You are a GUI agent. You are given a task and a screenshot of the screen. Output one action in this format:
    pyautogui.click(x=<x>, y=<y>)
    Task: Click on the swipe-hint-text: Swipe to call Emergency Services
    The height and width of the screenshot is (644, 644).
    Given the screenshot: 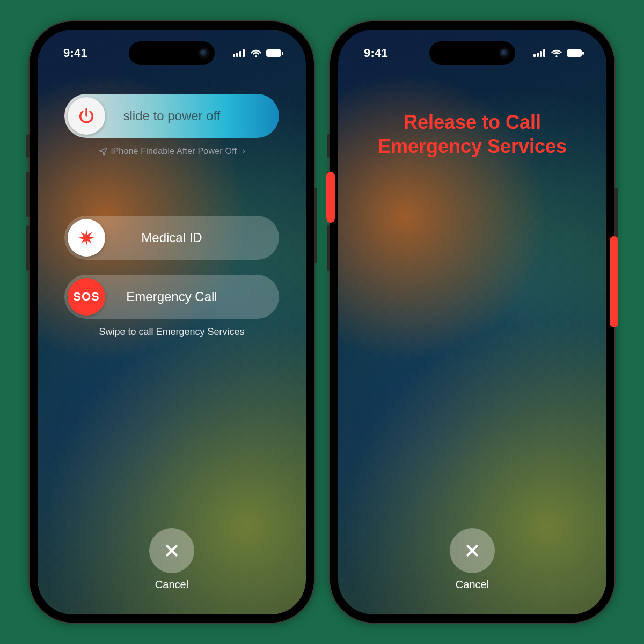 What is the action you would take?
    pyautogui.click(x=172, y=332)
    